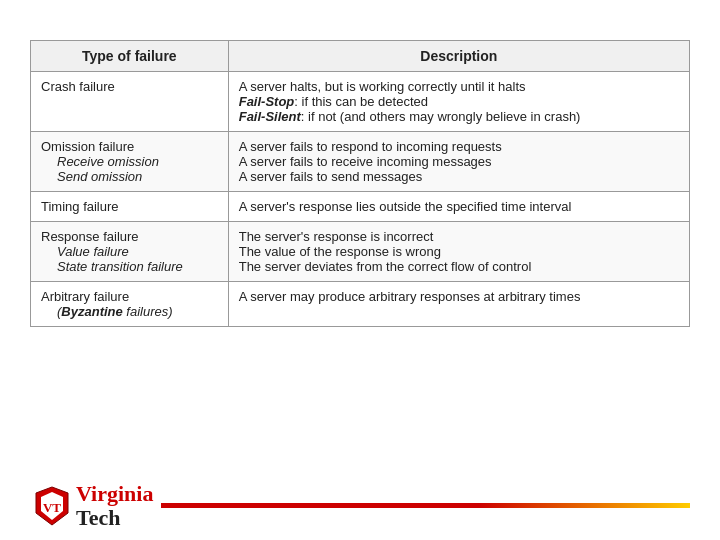 The width and height of the screenshot is (720, 540). What do you see at coordinates (114, 494) in the screenshot?
I see `vt-virginia: Virginia` at bounding box center [114, 494].